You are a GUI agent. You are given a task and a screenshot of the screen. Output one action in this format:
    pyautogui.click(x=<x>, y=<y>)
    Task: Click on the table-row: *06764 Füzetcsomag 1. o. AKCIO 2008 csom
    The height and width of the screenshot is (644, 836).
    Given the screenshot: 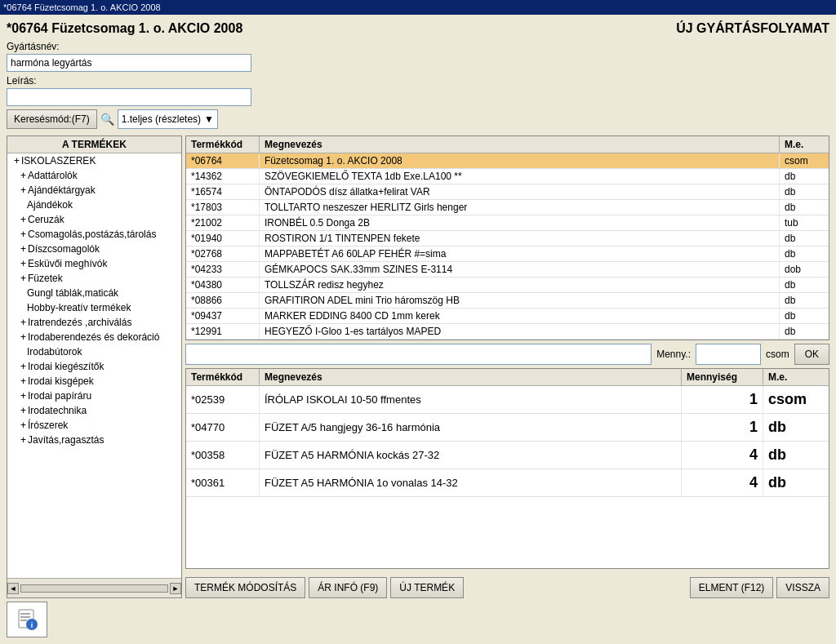 What is the action you would take?
    pyautogui.click(x=508, y=162)
    